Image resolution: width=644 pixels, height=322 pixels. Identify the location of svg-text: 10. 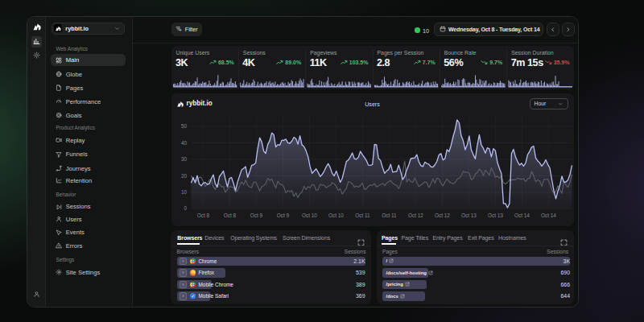
(184, 192).